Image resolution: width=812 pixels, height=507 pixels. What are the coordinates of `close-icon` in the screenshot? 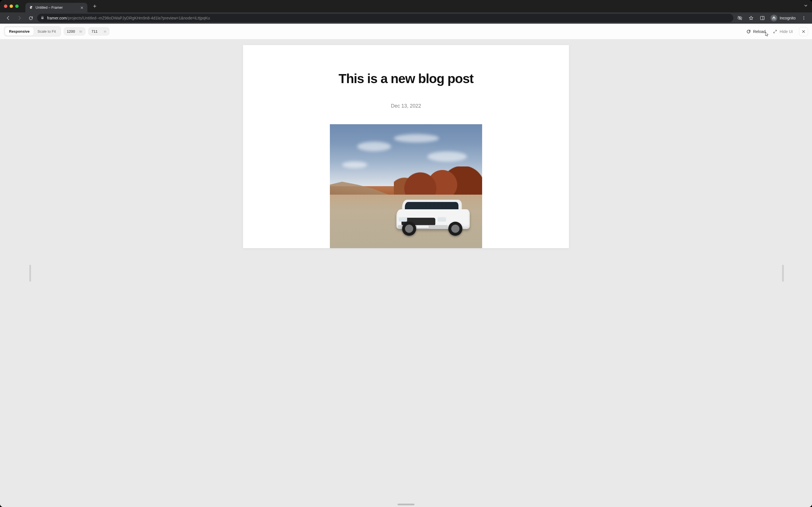 It's located at (804, 32).